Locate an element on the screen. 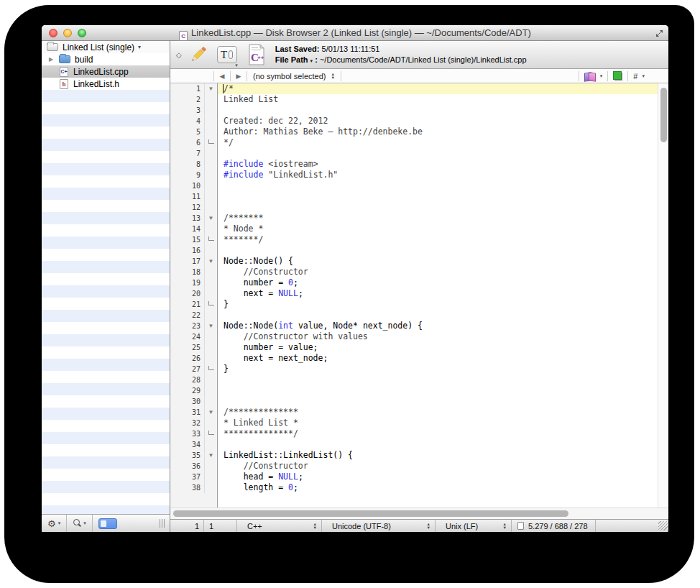 This screenshot has height=588, width=700. code-line: length = 0; is located at coordinates (438, 487).